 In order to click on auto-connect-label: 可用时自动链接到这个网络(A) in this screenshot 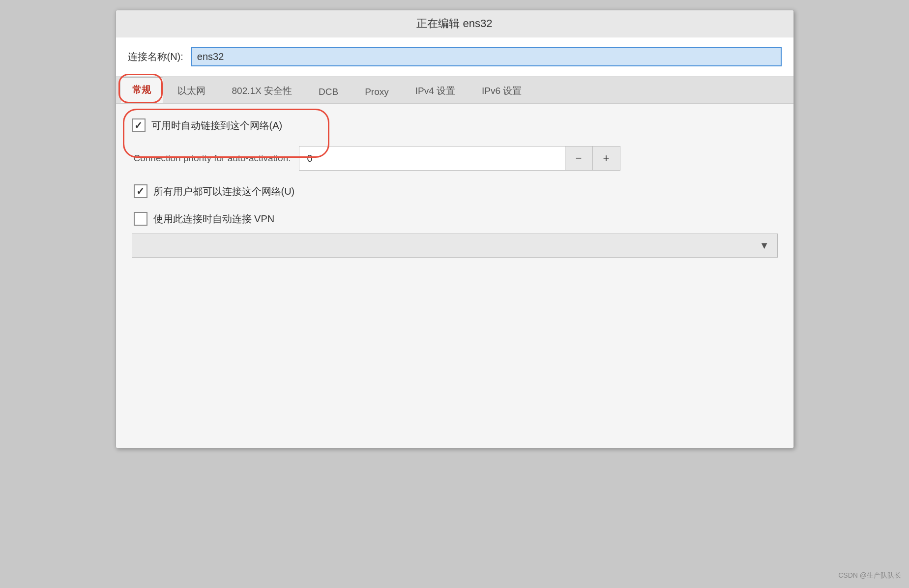, I will do `click(217, 126)`.